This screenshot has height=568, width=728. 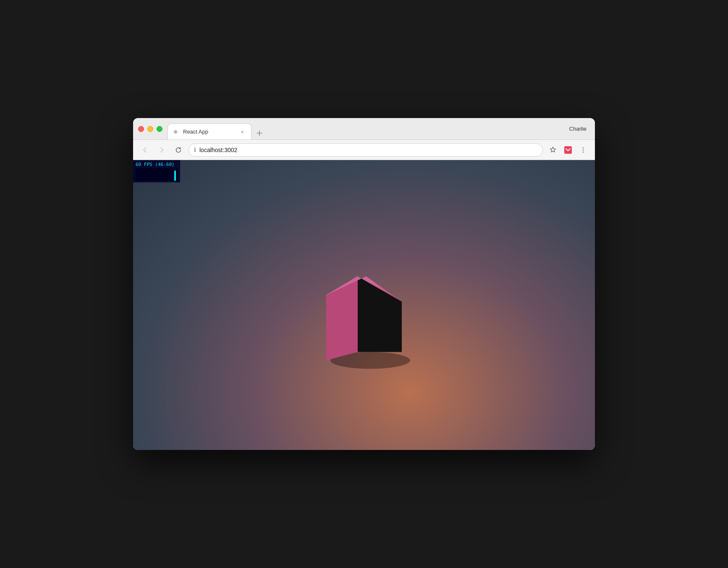 What do you see at coordinates (568, 150) in the screenshot?
I see `toolbar-actions` at bounding box center [568, 150].